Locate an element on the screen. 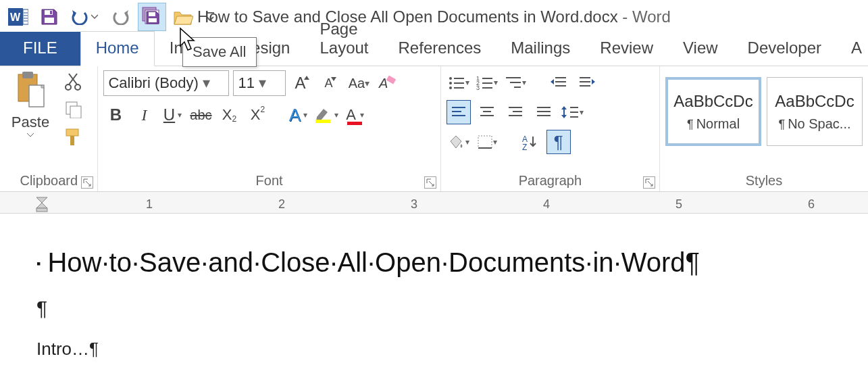 This screenshot has height=390, width=868. titlebar: W How to Save and Close All Open Documen… is located at coordinates (434, 17).